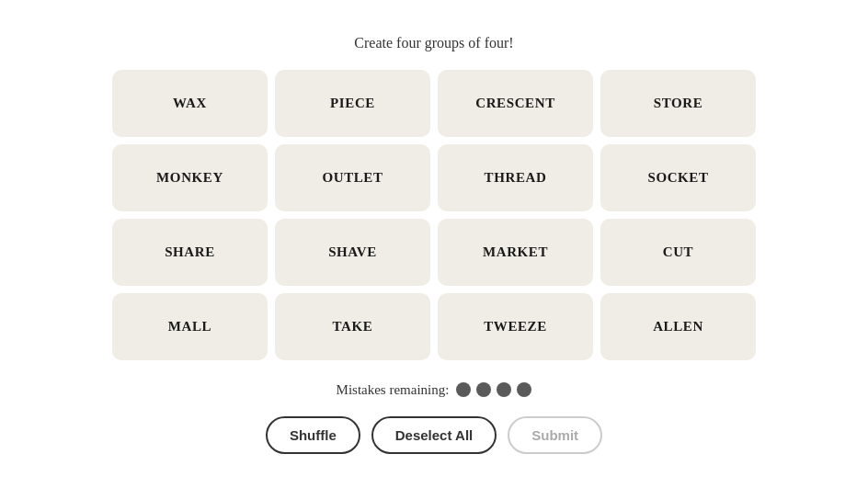 Image resolution: width=868 pixels, height=488 pixels. I want to click on grid-cell: THREAD, so click(515, 178).